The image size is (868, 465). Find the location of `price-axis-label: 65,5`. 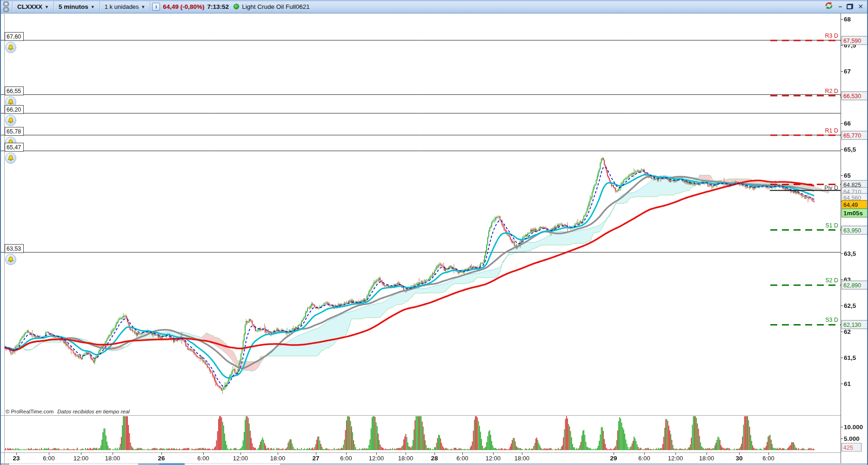

price-axis-label: 65,5 is located at coordinates (850, 150).